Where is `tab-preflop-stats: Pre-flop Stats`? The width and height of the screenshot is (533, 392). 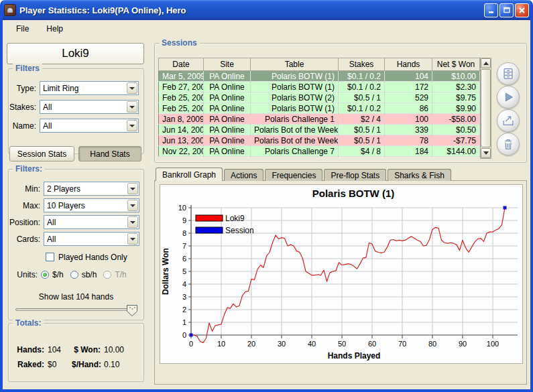
tab-preflop-stats: Pre-flop Stats is located at coordinates (355, 175).